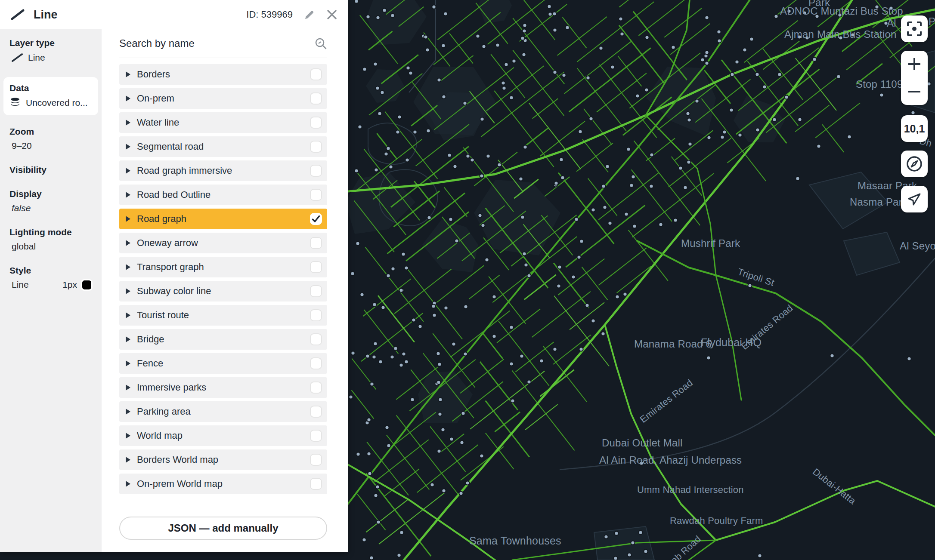 This screenshot has width=935, height=560. I want to click on layer-label: Water line, so click(158, 123).